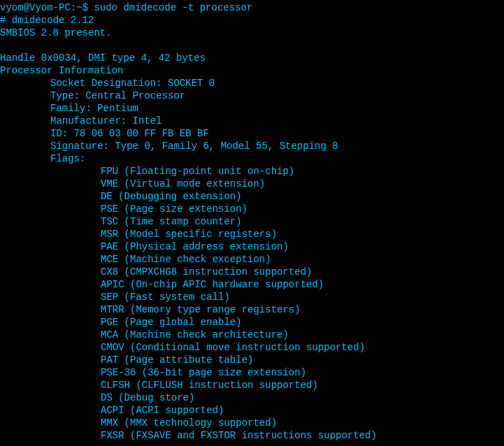 The width and height of the screenshot is (504, 446). Describe the element at coordinates (252, 83) in the screenshot. I see `socket-designation: Socket Designation: SOCKET 0` at that location.